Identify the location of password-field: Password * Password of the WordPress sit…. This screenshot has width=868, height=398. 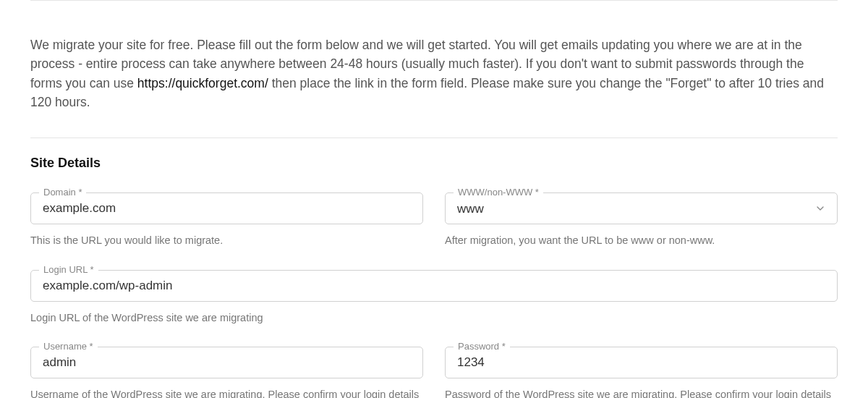
(641, 372).